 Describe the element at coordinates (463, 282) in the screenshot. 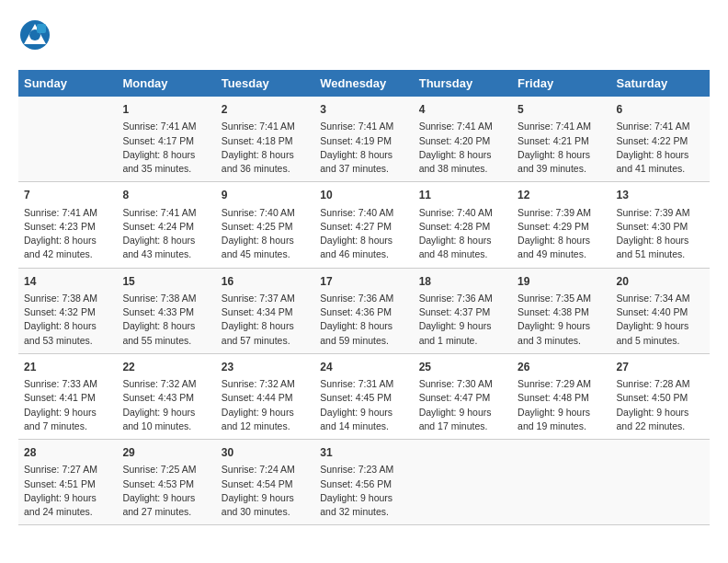

I see `day-number: 18` at that location.